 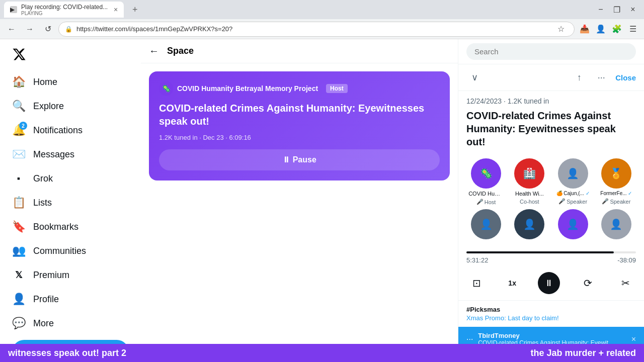 What do you see at coordinates (58, 131) in the screenshot?
I see `sidebar-notifications-label: Notifications` at bounding box center [58, 131].